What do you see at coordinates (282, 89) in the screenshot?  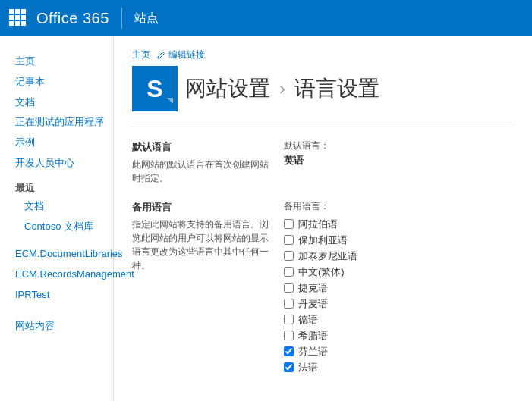 I see `page-arrow: ›` at bounding box center [282, 89].